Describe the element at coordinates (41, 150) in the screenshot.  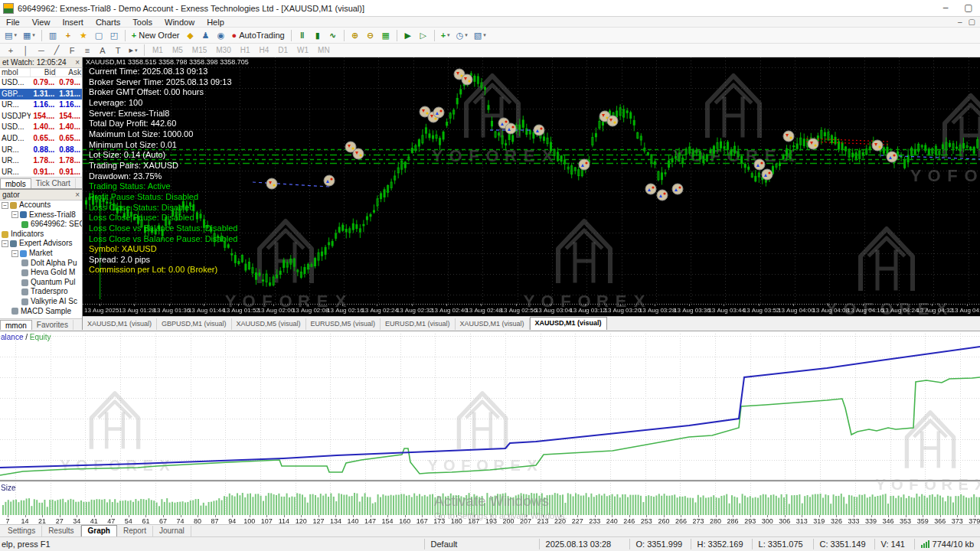
I see `market-watch-row-UR: UR...0.88...0.88...` at that location.